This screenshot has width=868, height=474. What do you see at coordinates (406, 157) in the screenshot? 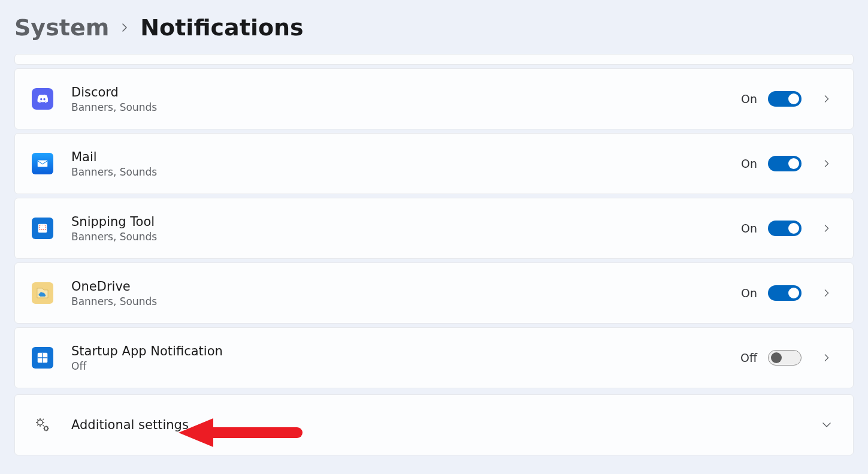
I see `app-name-label: Mail` at bounding box center [406, 157].